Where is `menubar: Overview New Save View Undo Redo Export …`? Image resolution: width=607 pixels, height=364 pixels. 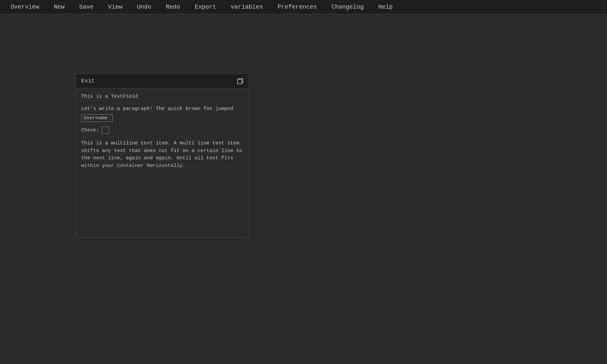 menubar: Overview New Save View Undo Redo Export … is located at coordinates (304, 7).